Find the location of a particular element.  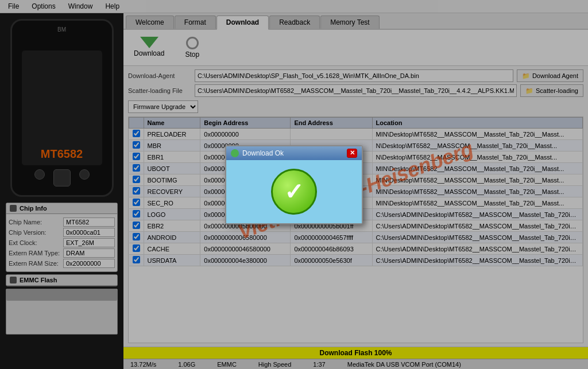

modal-title-left: Download Ok is located at coordinates (257, 153).